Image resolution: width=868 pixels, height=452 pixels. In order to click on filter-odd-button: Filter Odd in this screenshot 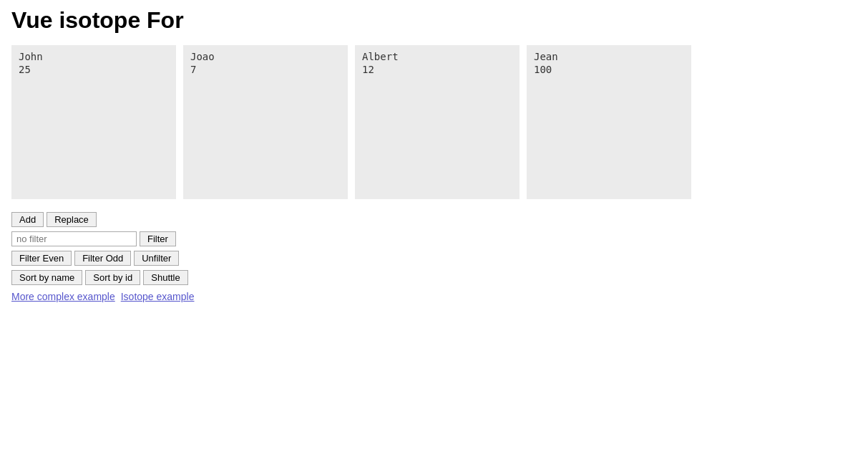, I will do `click(103, 258)`.